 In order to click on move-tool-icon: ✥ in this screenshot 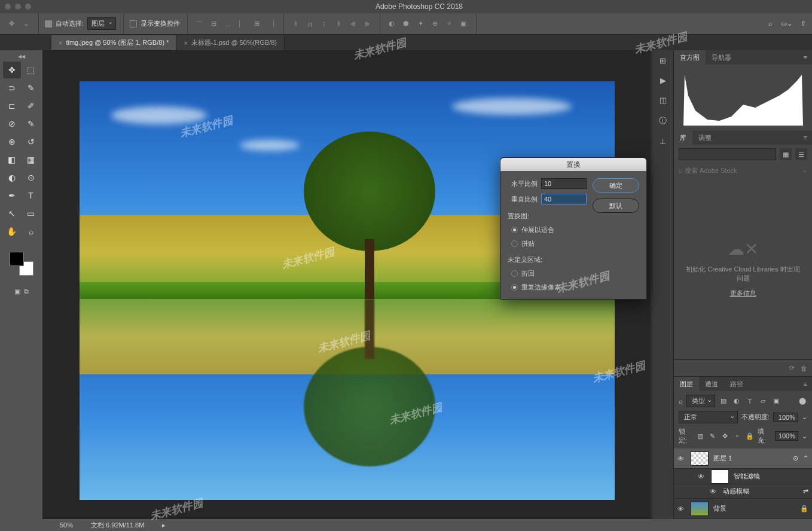, I will do `click(11, 24)`.